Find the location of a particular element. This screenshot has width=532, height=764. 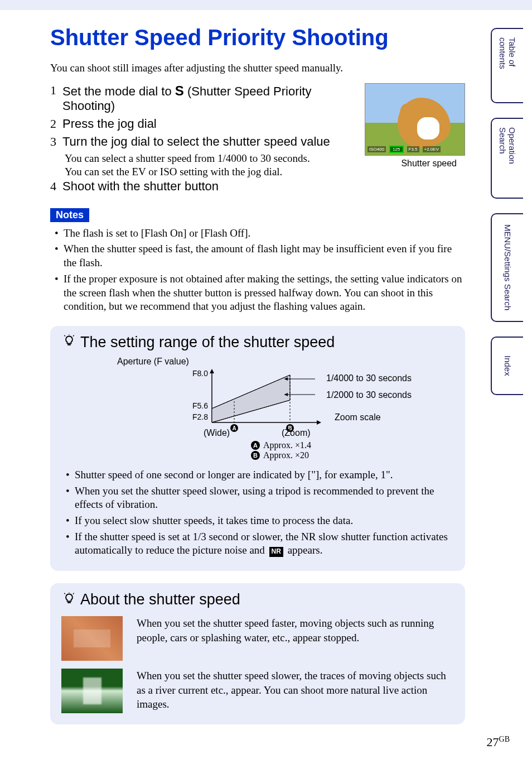

step-text: Set the mode dial to S (Shutter Speed Pr… is located at coordinates (208, 98).